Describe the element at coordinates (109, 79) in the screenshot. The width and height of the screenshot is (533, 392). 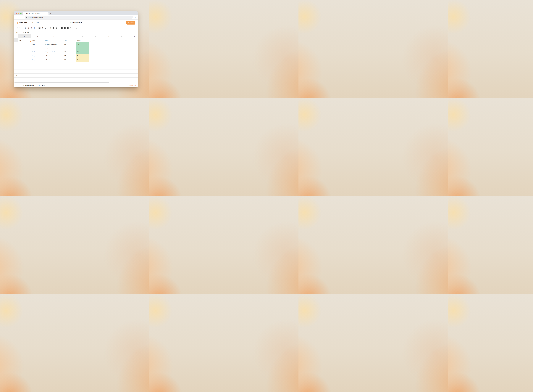
I see `cell-G11` at that location.